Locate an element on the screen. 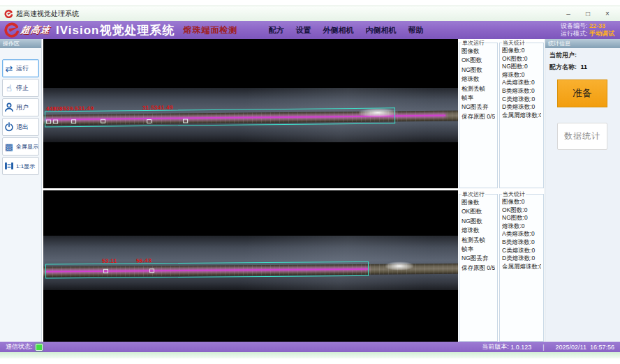  fullscreen-button: ▩ 全屏显示 is located at coordinates (21, 146).